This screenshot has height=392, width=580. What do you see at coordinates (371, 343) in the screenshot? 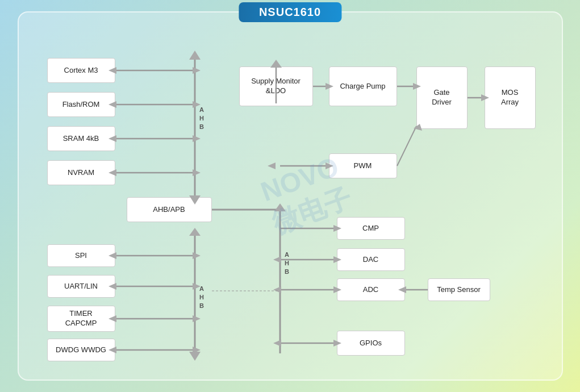
I see `gpios-block: GPIOs` at bounding box center [371, 343].